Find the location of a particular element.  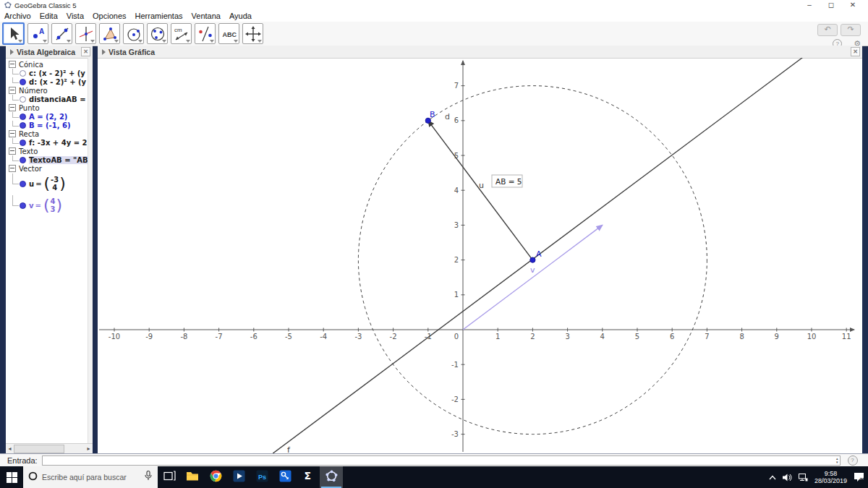

point-tool: A is located at coordinates (38, 33).